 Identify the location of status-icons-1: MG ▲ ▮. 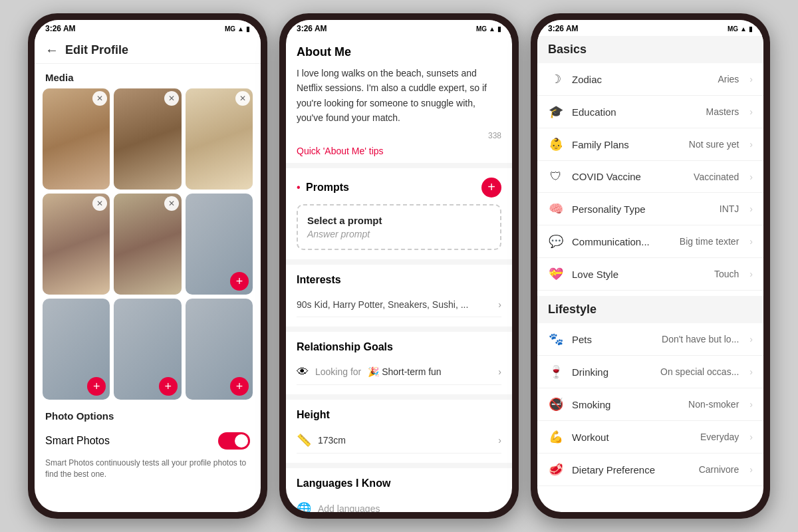
(237, 29).